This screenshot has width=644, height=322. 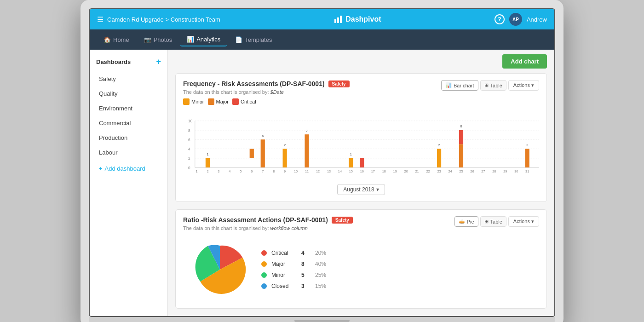 What do you see at coordinates (284, 264) in the screenshot?
I see `pie-major-label: Major` at bounding box center [284, 264].